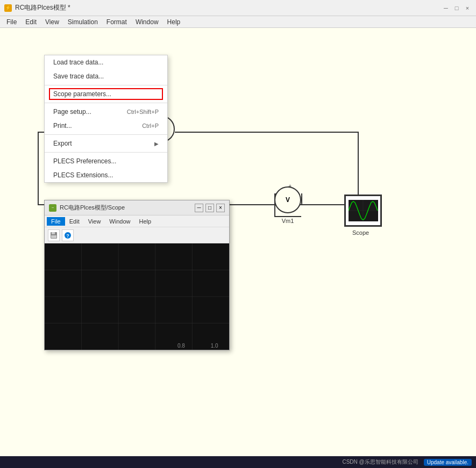  What do you see at coordinates (137, 221) in the screenshot?
I see `scope-menu-bar: File Edit View Window Help` at bounding box center [137, 221].